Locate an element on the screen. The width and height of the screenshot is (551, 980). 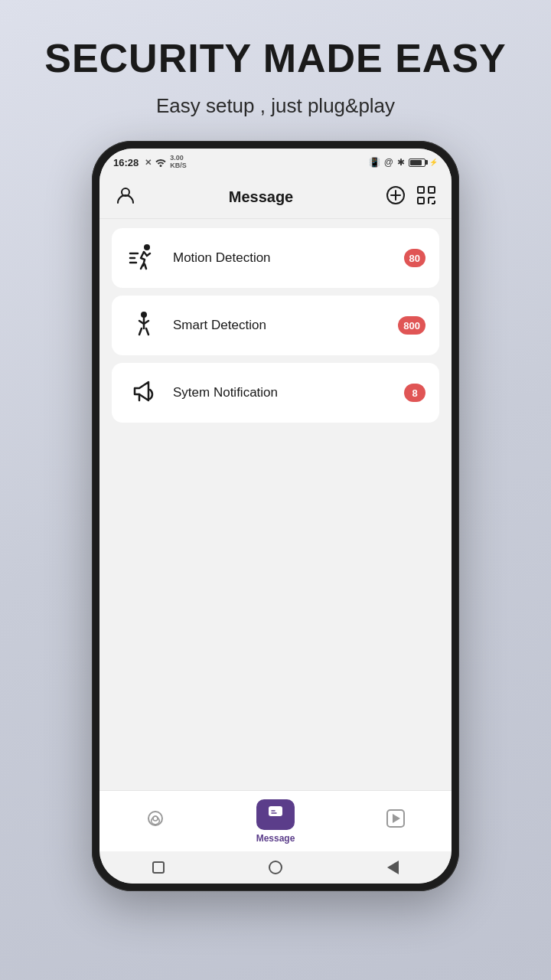
system-notification-label: Sytem Notification is located at coordinates (283, 393).